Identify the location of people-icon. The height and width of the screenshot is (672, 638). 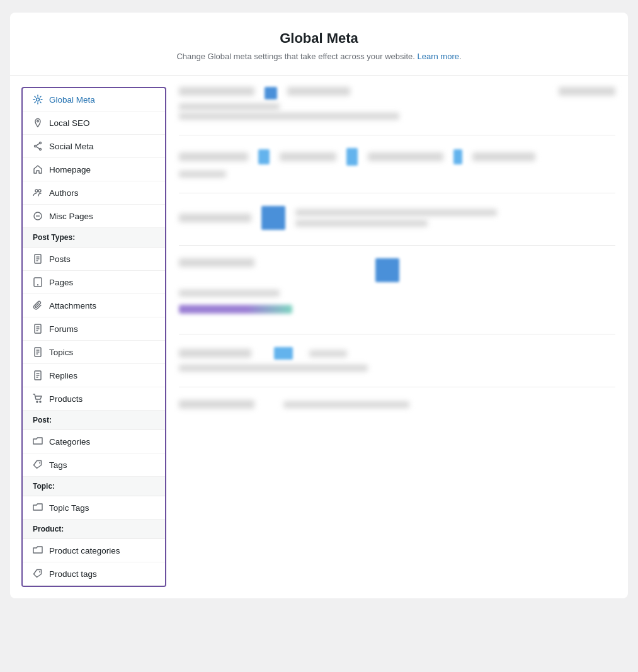
(38, 193).